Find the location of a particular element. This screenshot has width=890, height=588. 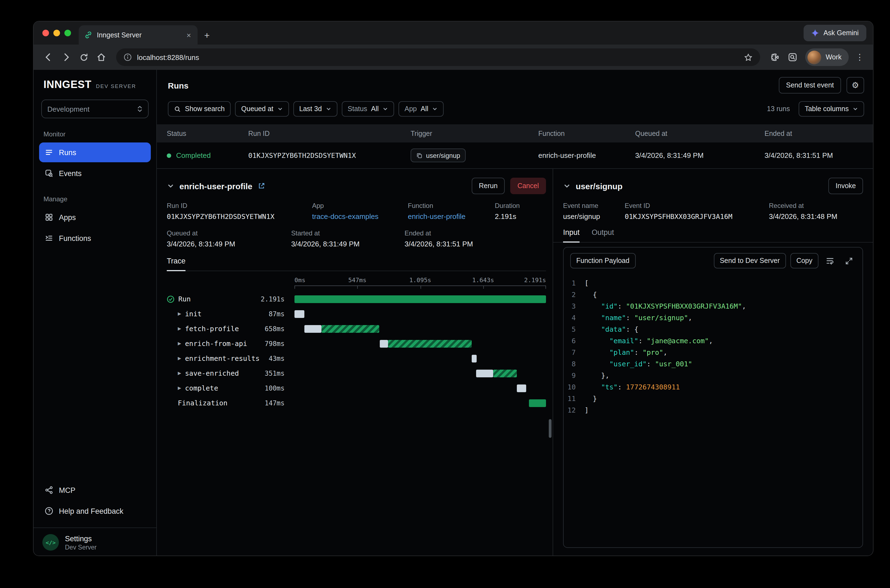

trace-row: ▶enrich-from-api798ms is located at coordinates (356, 344).